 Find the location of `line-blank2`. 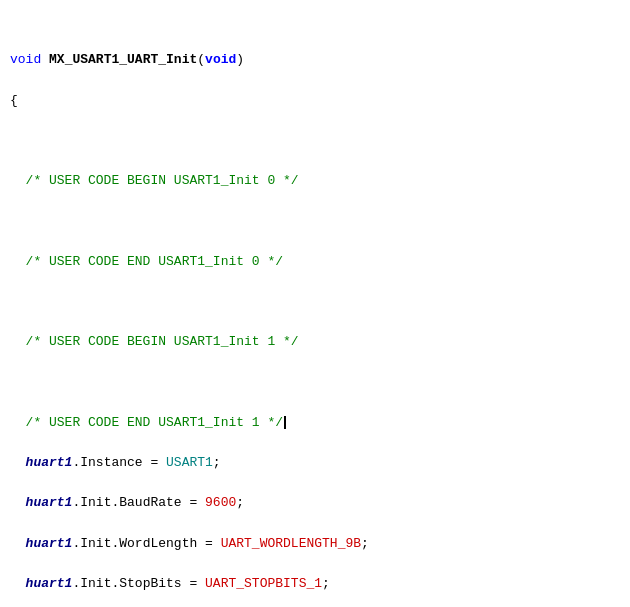

line-blank2 is located at coordinates (315, 221).